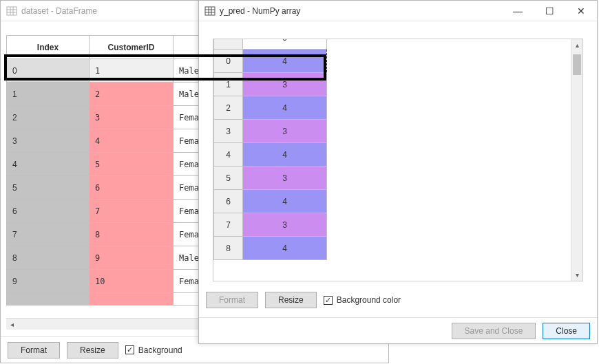 This screenshot has height=364, width=599. Describe the element at coordinates (48, 188) in the screenshot. I see `cell-index: 5` at that location.